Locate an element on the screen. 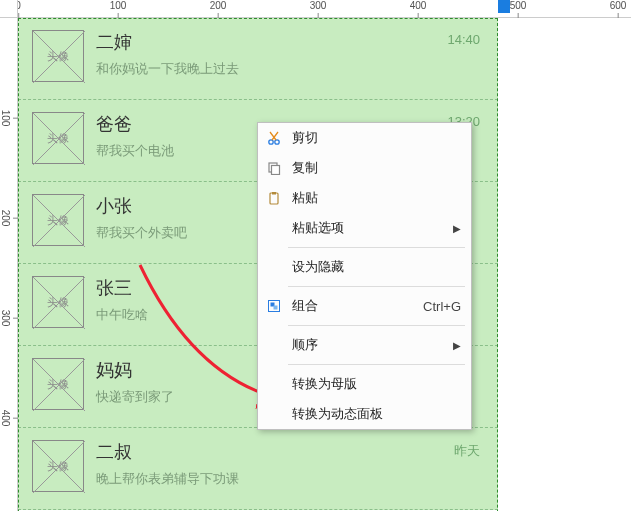 The image size is (631, 511). menu-group: 组合 Ctrl+G is located at coordinates (364, 306).